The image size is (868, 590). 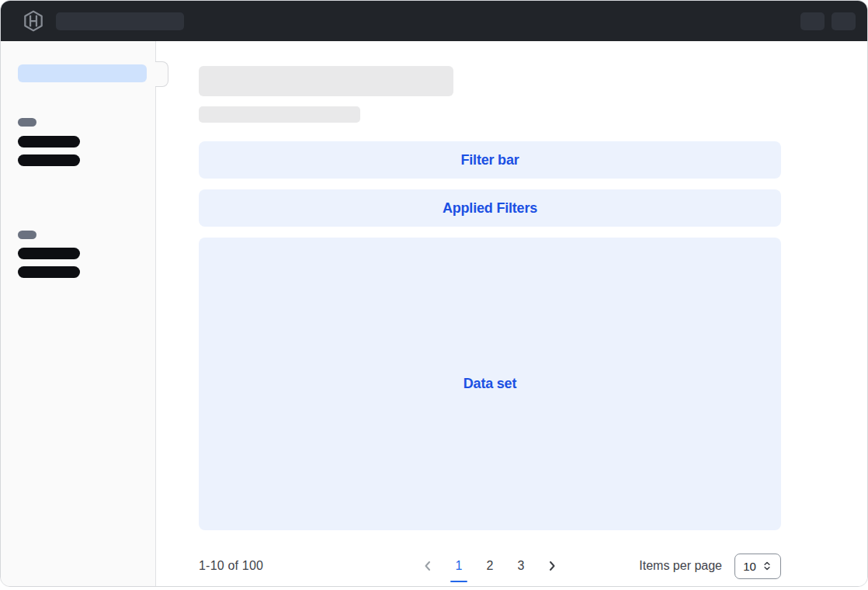 I want to click on applied-filters-label: Applied Filters, so click(x=490, y=208).